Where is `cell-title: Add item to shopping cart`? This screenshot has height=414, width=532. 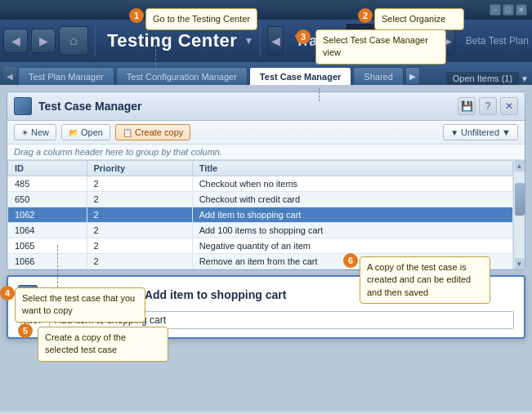 cell-title: Add item to shopping cart is located at coordinates (352, 216).